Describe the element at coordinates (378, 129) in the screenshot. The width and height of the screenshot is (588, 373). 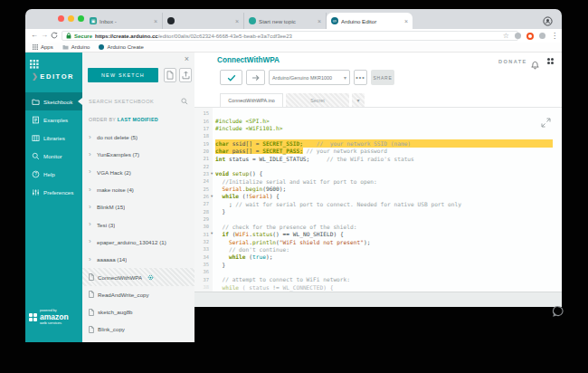
I see `code-line: 17 #include <WiFi101.h>` at that location.